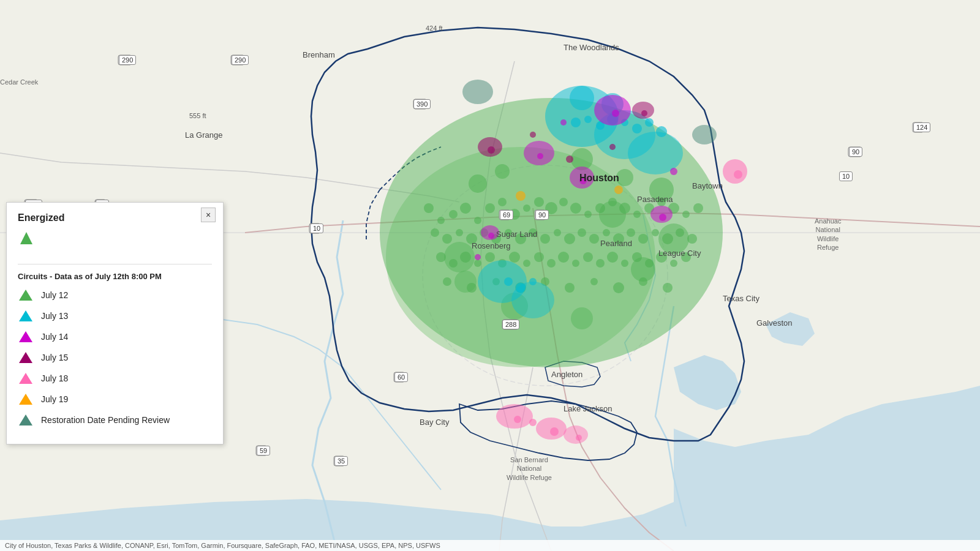  Describe the element at coordinates (105, 420) in the screenshot. I see `pending-label: Restoration Date Pending Review` at that location.